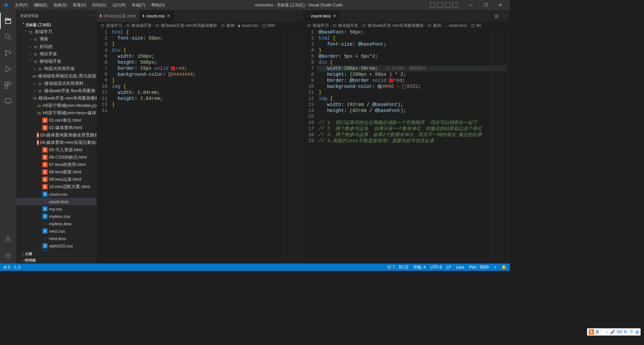  I want to click on run-debug-icon, so click(8, 69).